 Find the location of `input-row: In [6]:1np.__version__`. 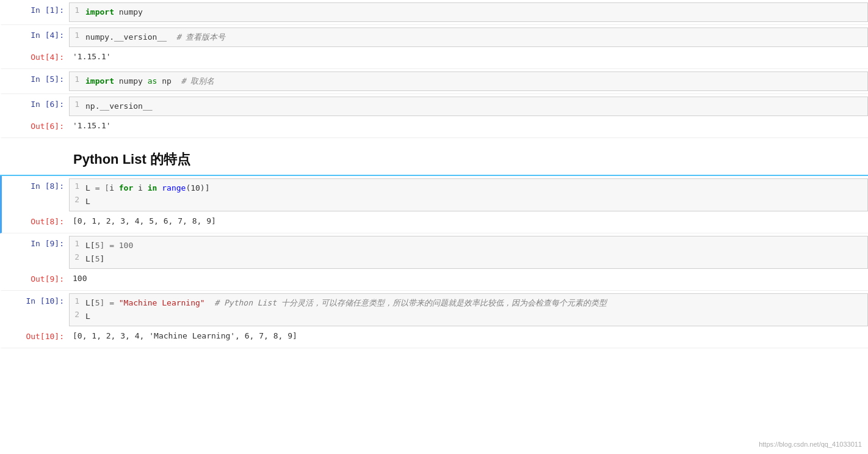

input-row: In [6]:1np.__version__ is located at coordinates (435, 106).